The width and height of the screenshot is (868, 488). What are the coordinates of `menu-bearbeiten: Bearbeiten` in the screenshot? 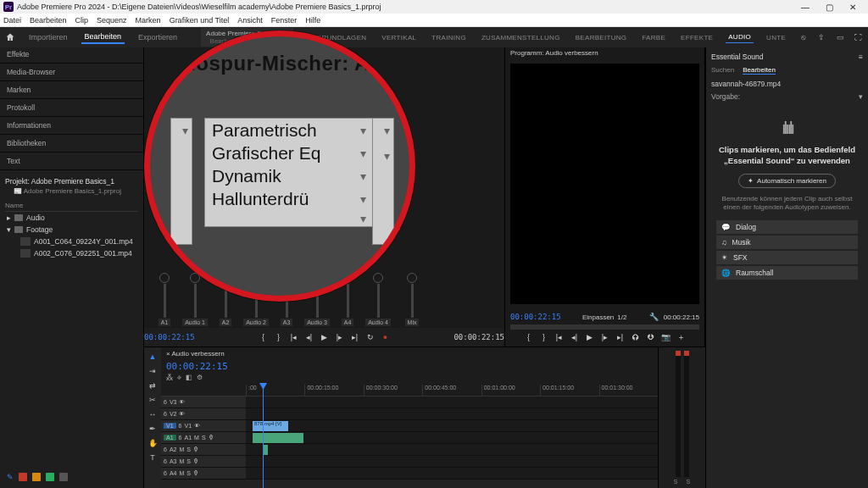 It's located at (48, 20).